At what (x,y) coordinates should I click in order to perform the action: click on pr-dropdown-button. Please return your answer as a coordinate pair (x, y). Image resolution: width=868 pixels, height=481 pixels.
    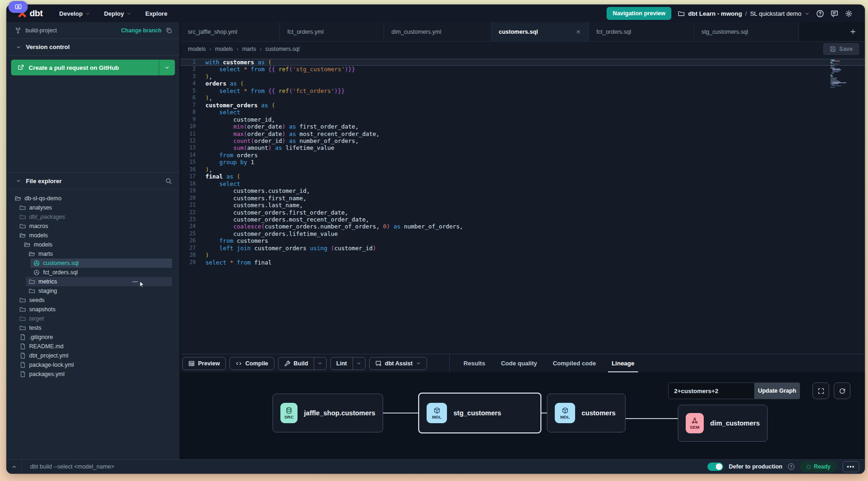
    Looking at the image, I should click on (167, 68).